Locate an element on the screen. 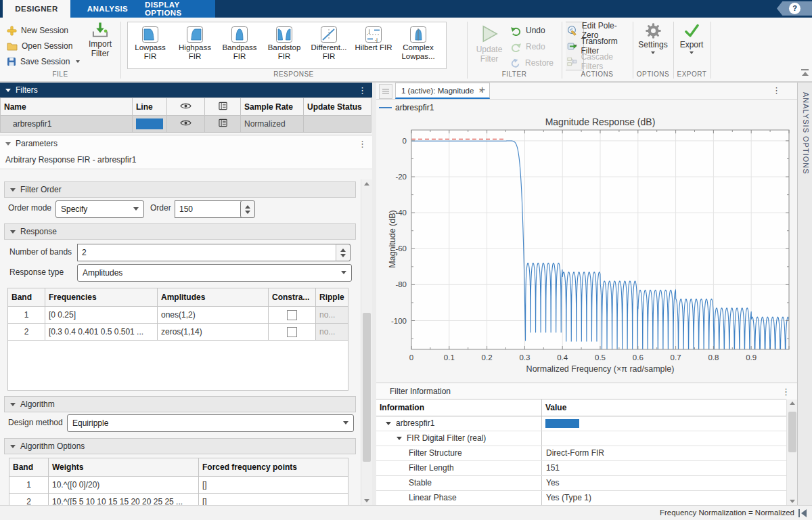 The height and width of the screenshot is (520, 812). analysis-options-strip: ANALYSIS OPTIONS is located at coordinates (805, 294).